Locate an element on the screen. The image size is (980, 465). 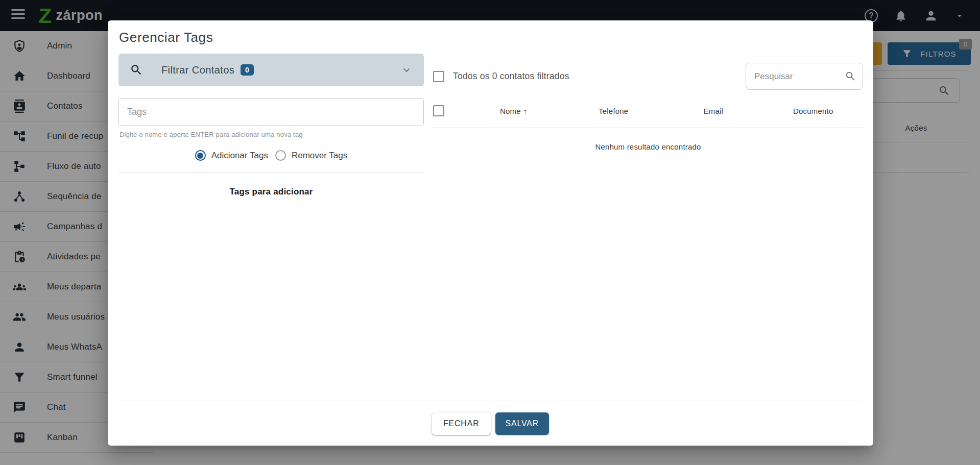
tag-mode-radio-group: Adicionar Tags Remover Tags is located at coordinates (271, 155).